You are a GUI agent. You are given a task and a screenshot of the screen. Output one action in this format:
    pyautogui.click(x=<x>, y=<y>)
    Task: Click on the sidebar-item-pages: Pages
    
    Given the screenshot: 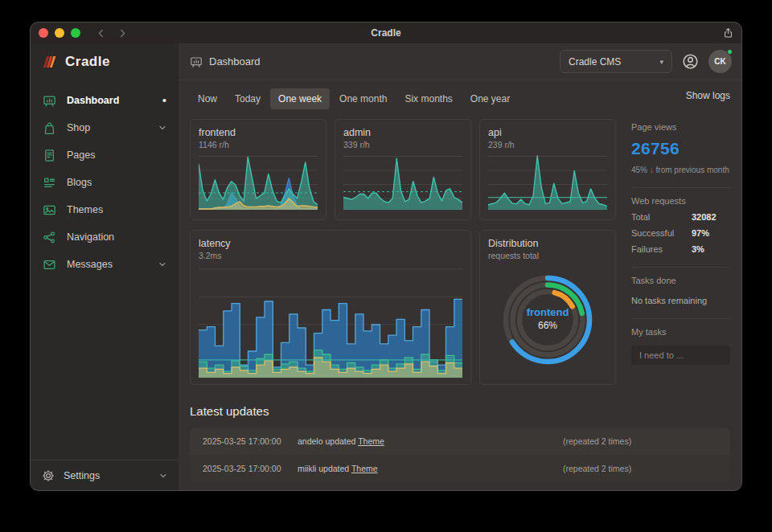 What is the action you would take?
    pyautogui.click(x=105, y=155)
    